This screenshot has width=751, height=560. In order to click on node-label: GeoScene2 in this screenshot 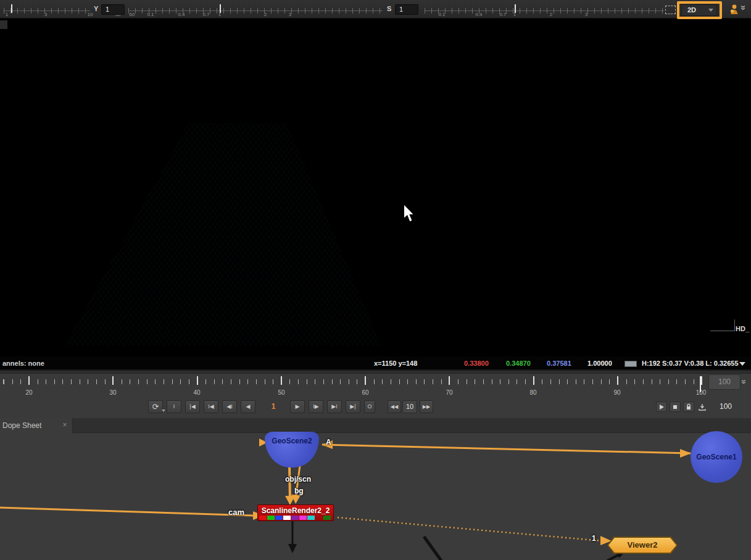, I will do `click(291, 441)`.